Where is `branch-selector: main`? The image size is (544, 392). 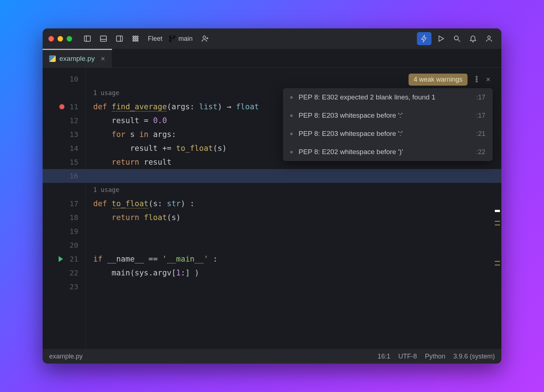 branch-selector: main is located at coordinates (182, 39).